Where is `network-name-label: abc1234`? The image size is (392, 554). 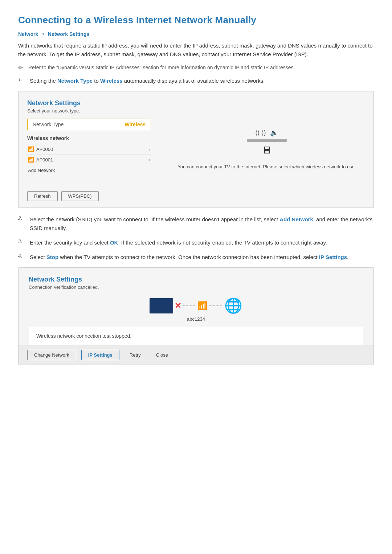 network-name-label: abc1234 is located at coordinates (196, 319).